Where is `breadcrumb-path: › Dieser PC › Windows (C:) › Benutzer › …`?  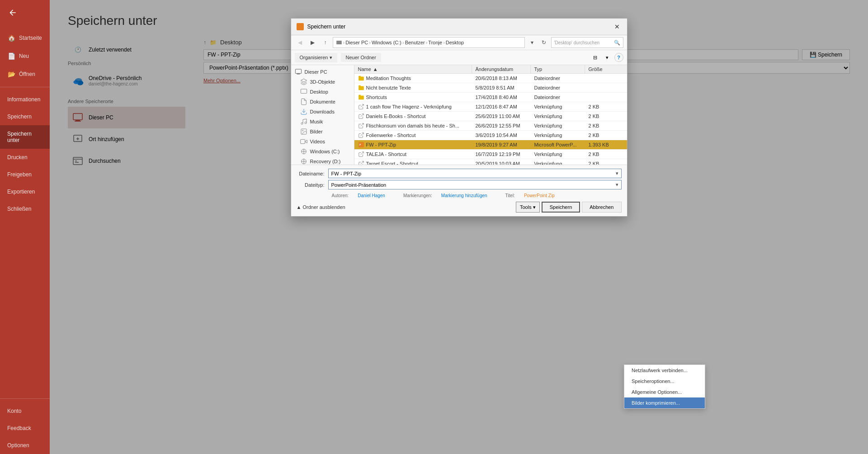
breadcrumb-path: › Dieser PC › Windows (C:) › Benutzer › … is located at coordinates (429, 43).